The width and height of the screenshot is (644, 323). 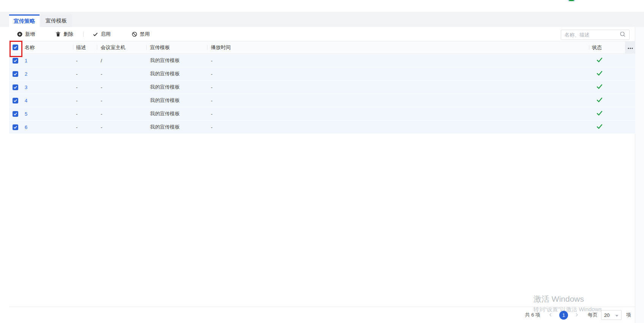 I want to click on magnifier-icon, so click(x=623, y=35).